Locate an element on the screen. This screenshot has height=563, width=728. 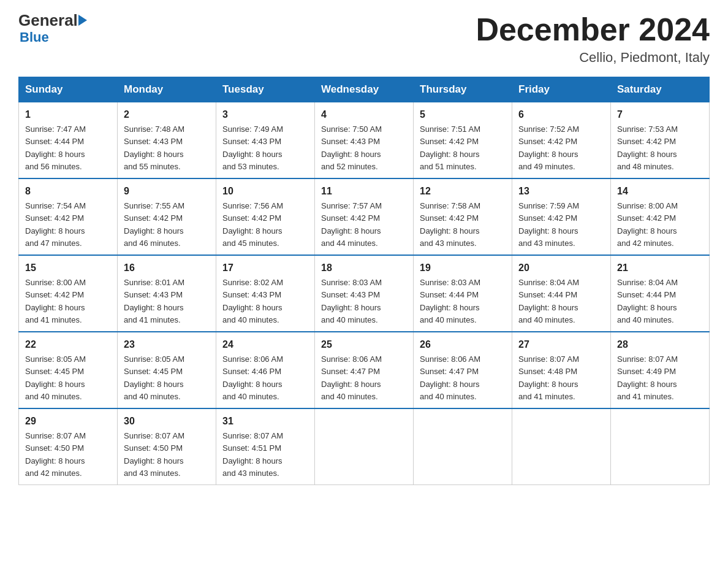
day-number: 5 is located at coordinates (463, 115).